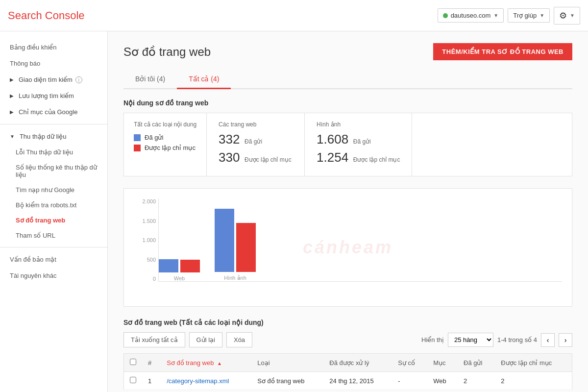  I want to click on td-num-1: 1, so click(151, 381).